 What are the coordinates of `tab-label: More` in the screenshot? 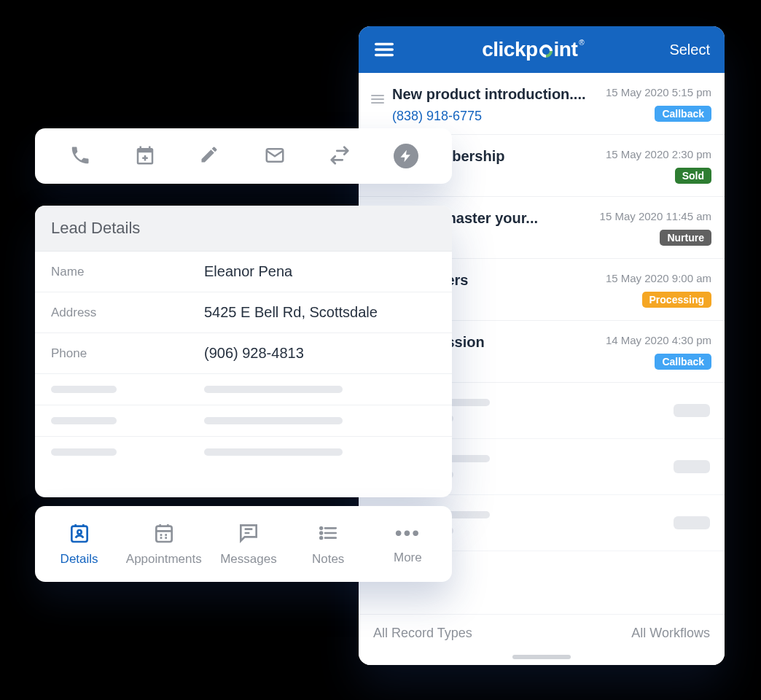 It's located at (408, 558).